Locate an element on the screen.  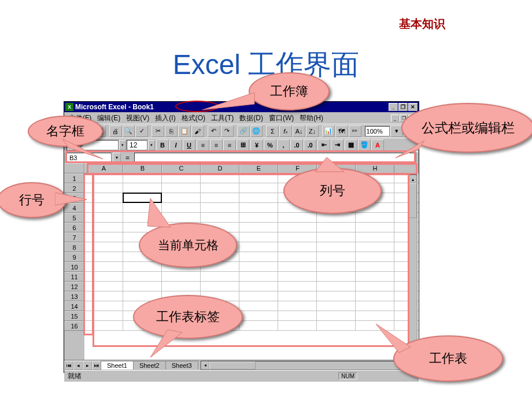
row-header-2: 2 is located at coordinates (74, 189).